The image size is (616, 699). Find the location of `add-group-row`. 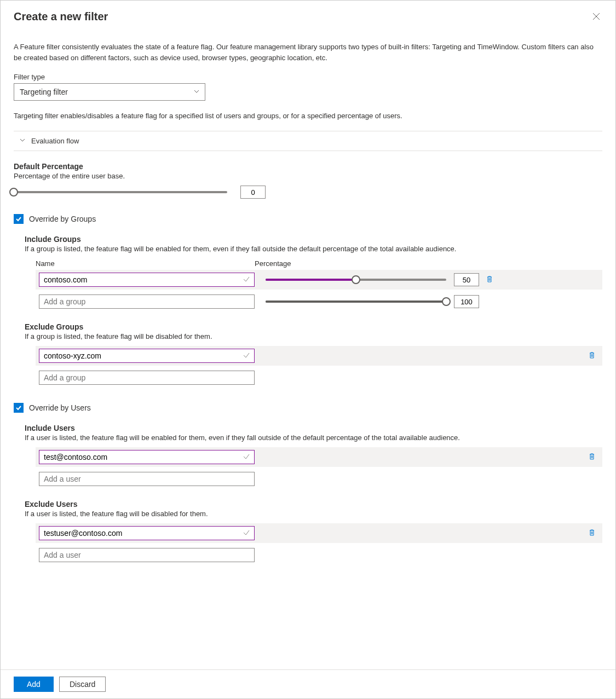

add-group-row is located at coordinates (319, 302).